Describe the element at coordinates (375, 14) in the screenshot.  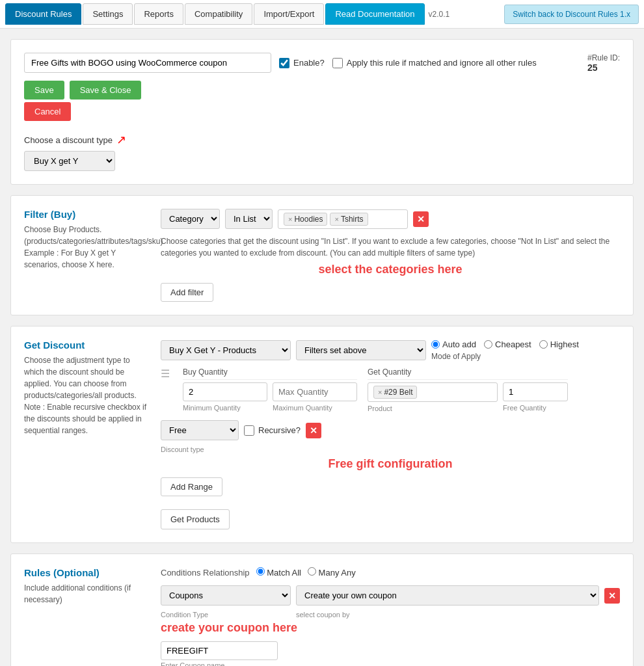
I see `tab-read-documentation: Read Documentation` at that location.